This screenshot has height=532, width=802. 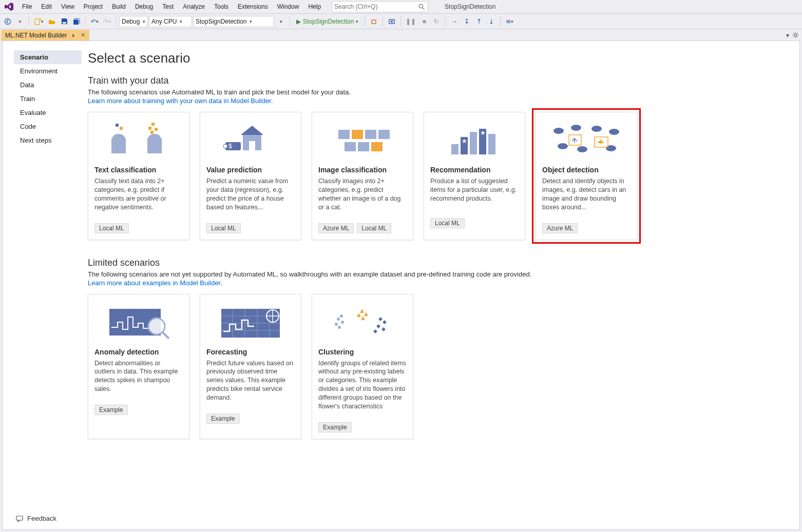 What do you see at coordinates (46, 7) in the screenshot?
I see `menu-edit: Edit` at bounding box center [46, 7].